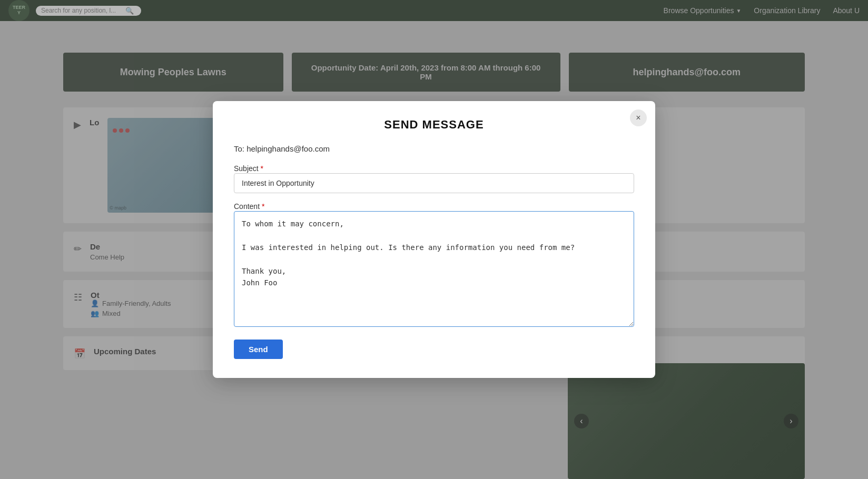  I want to click on modal-recipient: To: helpinghands@foo.com, so click(434, 148).